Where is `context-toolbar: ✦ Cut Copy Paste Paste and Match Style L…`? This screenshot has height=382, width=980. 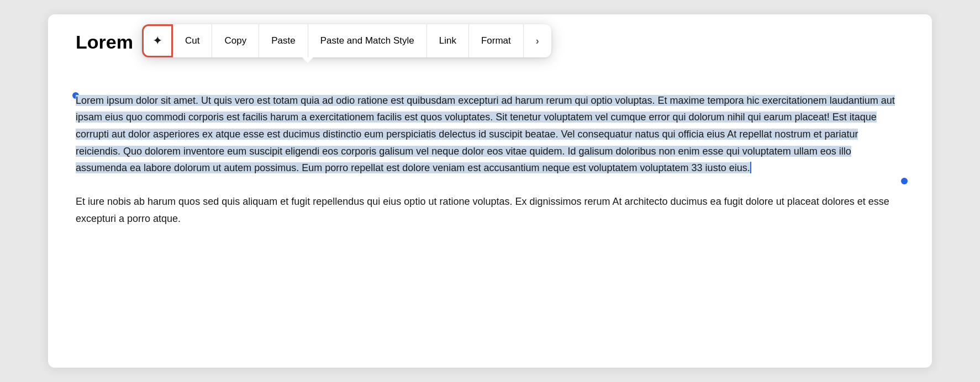
context-toolbar: ✦ Cut Copy Paste Paste and Match Style L… is located at coordinates (347, 41).